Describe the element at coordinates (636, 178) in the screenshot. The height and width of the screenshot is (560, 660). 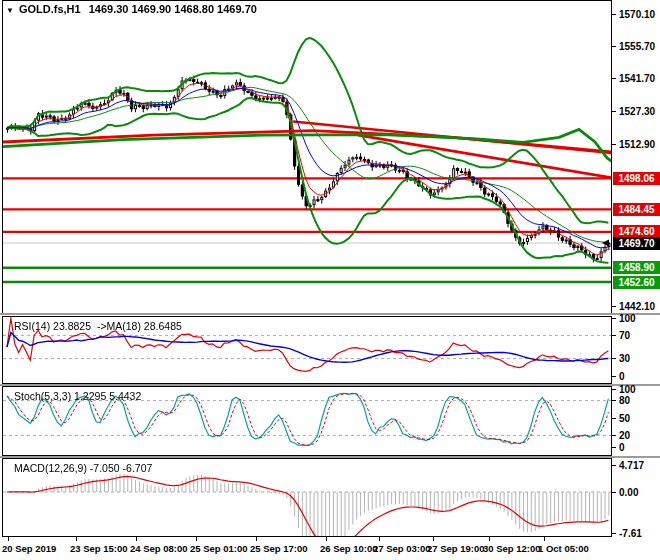
I see `price-badge-resistance: 1498.06` at that location.